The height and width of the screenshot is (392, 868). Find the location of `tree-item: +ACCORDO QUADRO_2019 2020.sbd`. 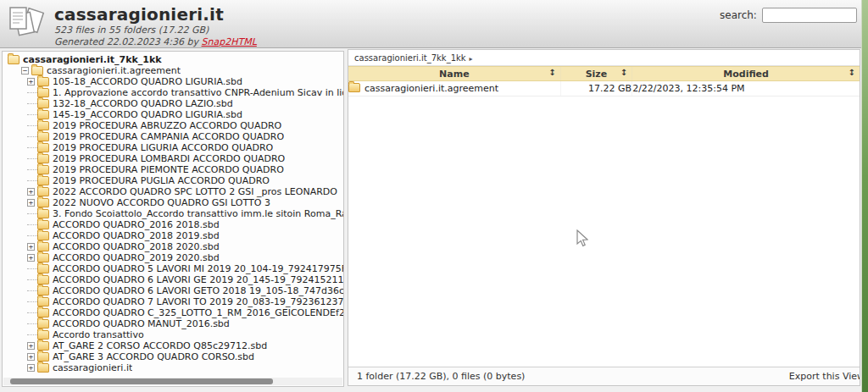

tree-item: +ACCORDO QUADRO_2019 2020.sbd is located at coordinates (173, 257).